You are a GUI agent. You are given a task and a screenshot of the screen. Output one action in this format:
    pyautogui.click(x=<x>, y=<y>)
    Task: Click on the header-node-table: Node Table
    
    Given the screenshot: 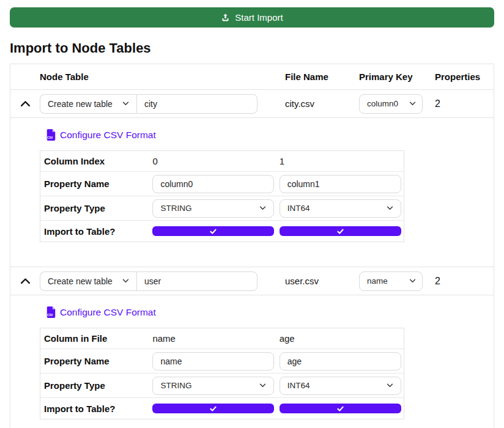 What is the action you would take?
    pyautogui.click(x=163, y=77)
    